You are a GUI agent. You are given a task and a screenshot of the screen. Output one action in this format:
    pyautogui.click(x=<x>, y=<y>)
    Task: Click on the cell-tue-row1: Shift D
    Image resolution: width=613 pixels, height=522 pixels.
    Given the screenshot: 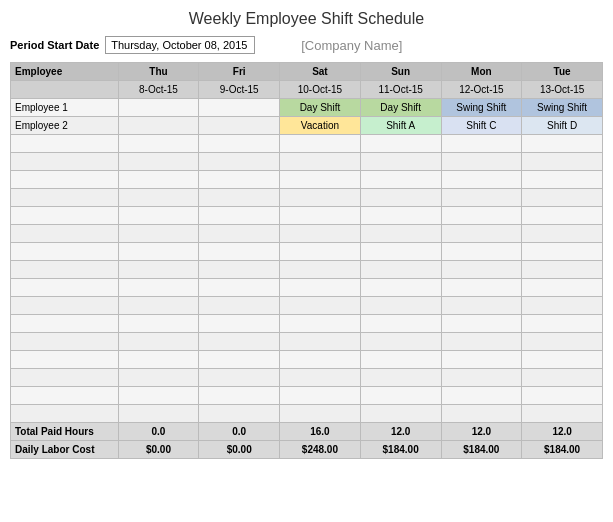 What is the action you would take?
    pyautogui.click(x=562, y=126)
    